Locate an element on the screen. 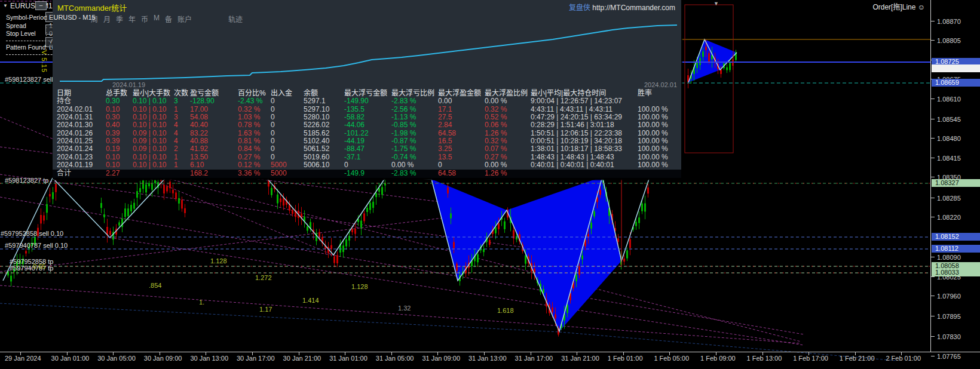  price-tick: 1.08285 is located at coordinates (946, 198).